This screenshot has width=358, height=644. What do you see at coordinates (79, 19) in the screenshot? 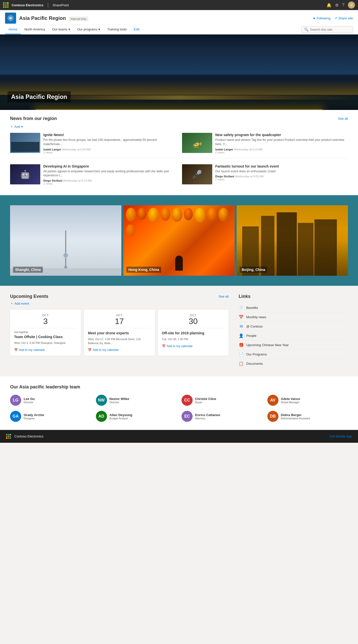
I see `site-badge: Internal Only` at bounding box center [79, 19].